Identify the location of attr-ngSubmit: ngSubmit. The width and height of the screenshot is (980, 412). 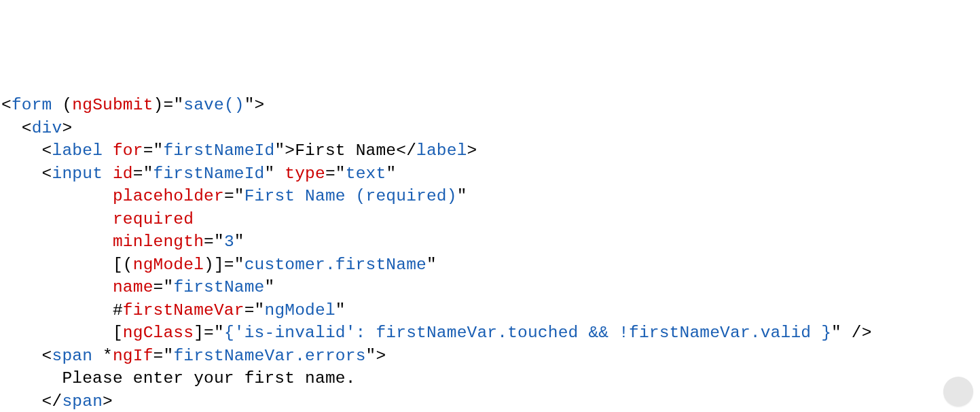
(113, 105).